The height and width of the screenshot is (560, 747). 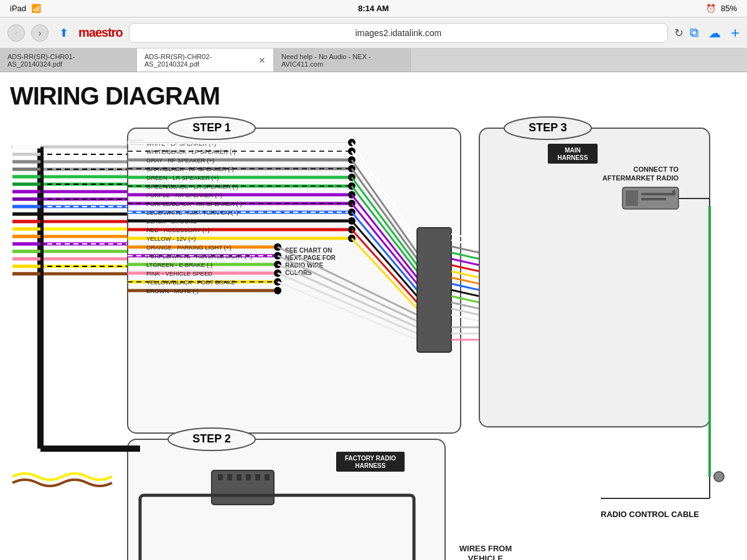 What do you see at coordinates (641, 178) in the screenshot?
I see `svg-text: AFTERMARKET RADIO` at bounding box center [641, 178].